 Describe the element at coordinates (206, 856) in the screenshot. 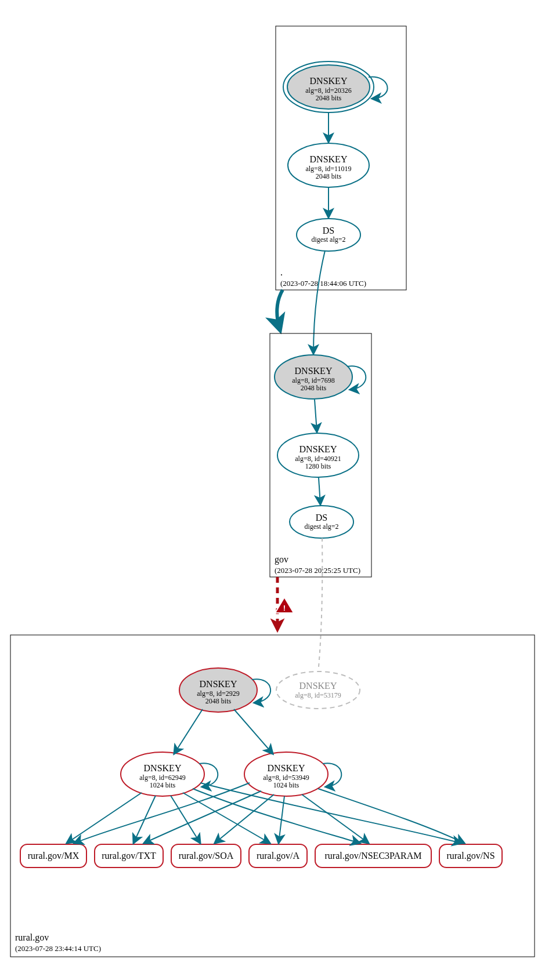

I see `rrset-soa: rural.gov/SOA` at that location.